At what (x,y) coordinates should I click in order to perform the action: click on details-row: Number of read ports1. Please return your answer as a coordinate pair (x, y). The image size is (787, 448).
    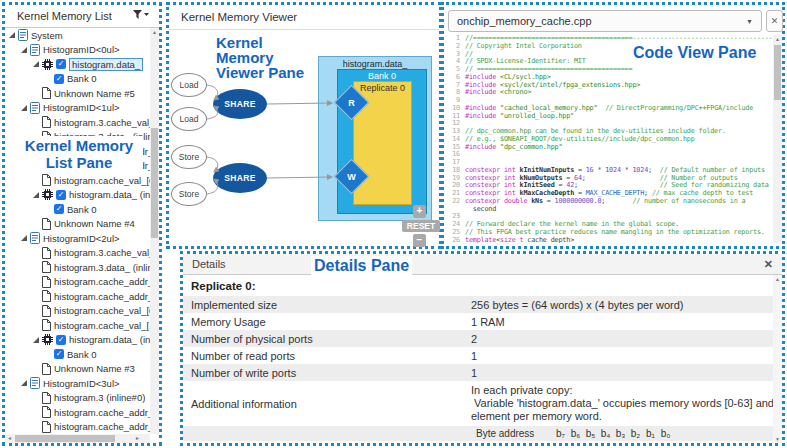
    Looking at the image, I should click on (482, 356).